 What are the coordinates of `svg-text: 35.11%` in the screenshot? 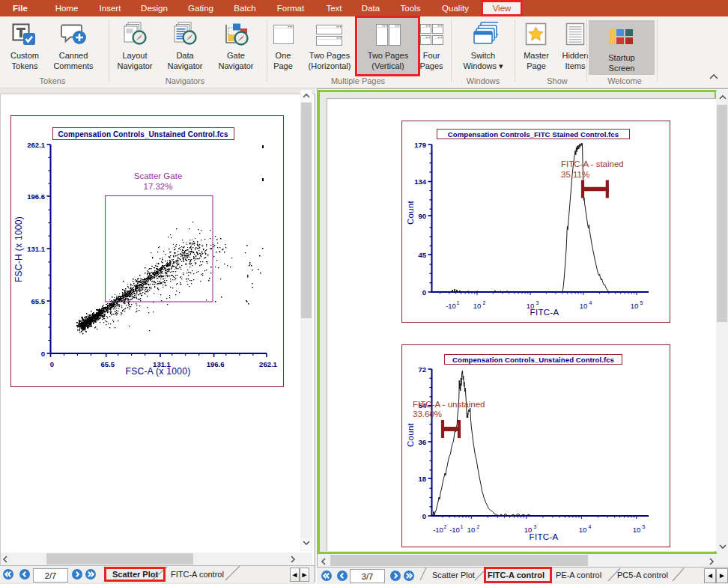 It's located at (575, 174).